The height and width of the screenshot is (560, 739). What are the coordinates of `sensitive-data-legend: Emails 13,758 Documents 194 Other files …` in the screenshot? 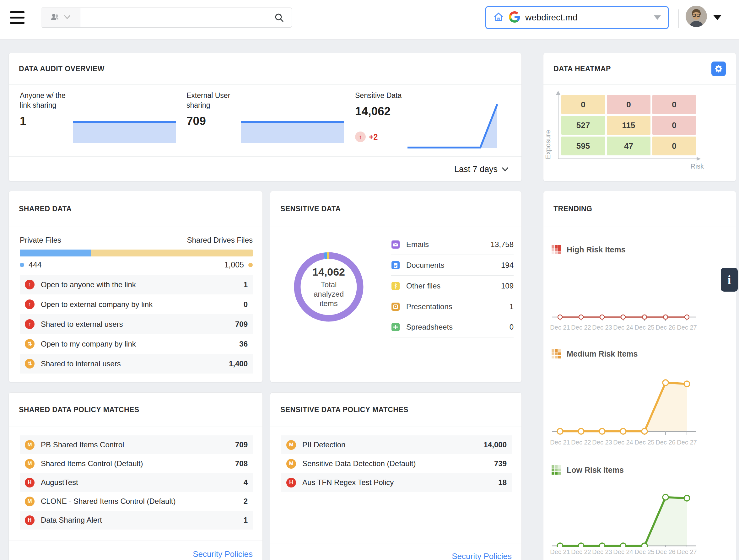 It's located at (452, 286).